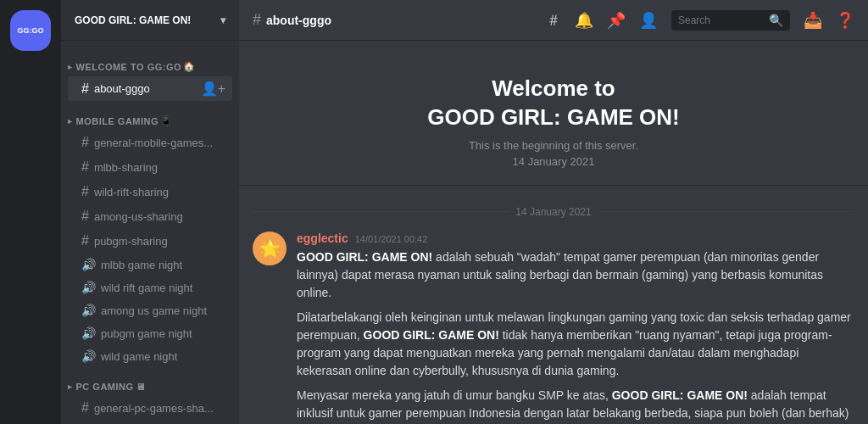 This screenshot has width=868, height=424. What do you see at coordinates (553, 88) in the screenshot?
I see `welcome-line1: Welcome to` at bounding box center [553, 88].